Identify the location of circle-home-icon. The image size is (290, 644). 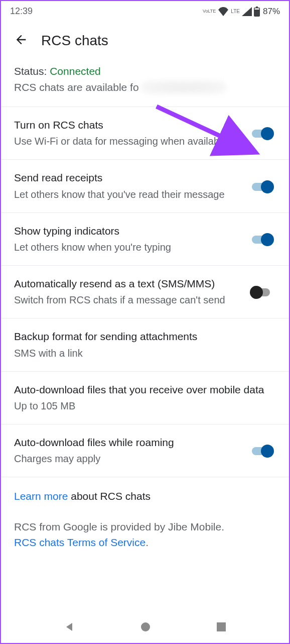
(146, 627).